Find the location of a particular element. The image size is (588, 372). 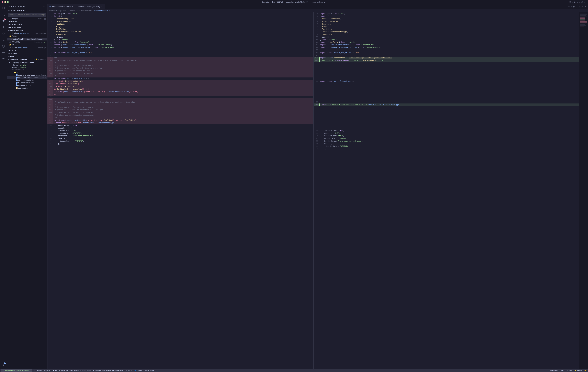

files-changed: ▾ 6 files changed is located at coordinates (27, 70).